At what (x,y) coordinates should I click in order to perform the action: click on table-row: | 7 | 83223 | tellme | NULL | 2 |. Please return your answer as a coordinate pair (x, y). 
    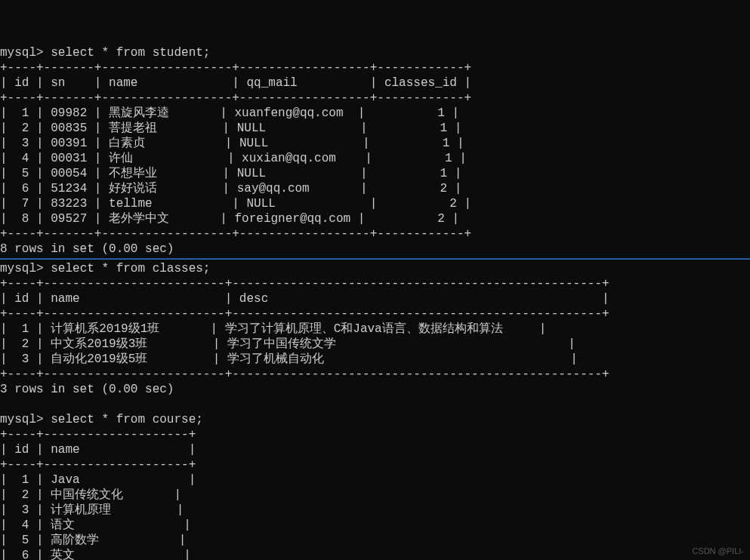
    Looking at the image, I should click on (236, 204).